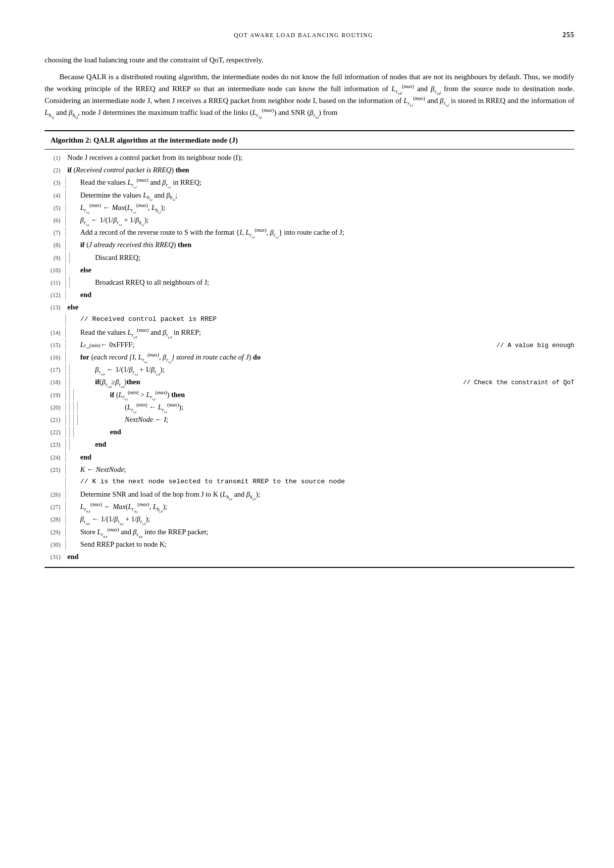 The height and width of the screenshot is (868, 614). What do you see at coordinates (309, 245) in the screenshot?
I see `alg-line-8: (8) if (J already received this RREQ) th…` at bounding box center [309, 245].